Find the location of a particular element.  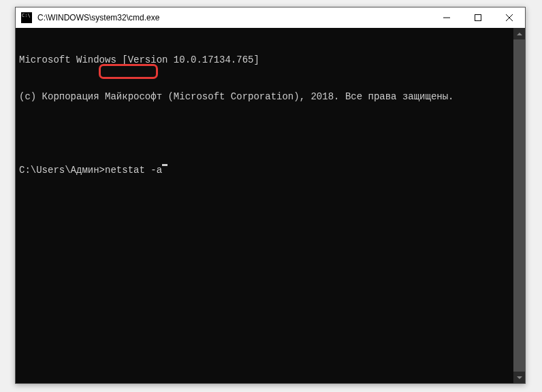

prompt-line: C:\Users\Админ>netstat -a is located at coordinates (266, 170).